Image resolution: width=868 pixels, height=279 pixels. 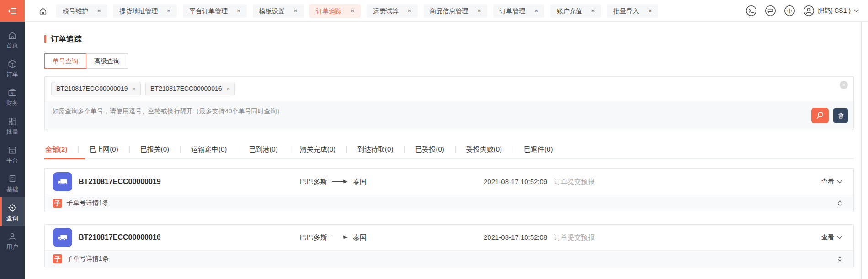 I want to click on status-tab-arrived-port: 已到港(0), so click(x=263, y=150).